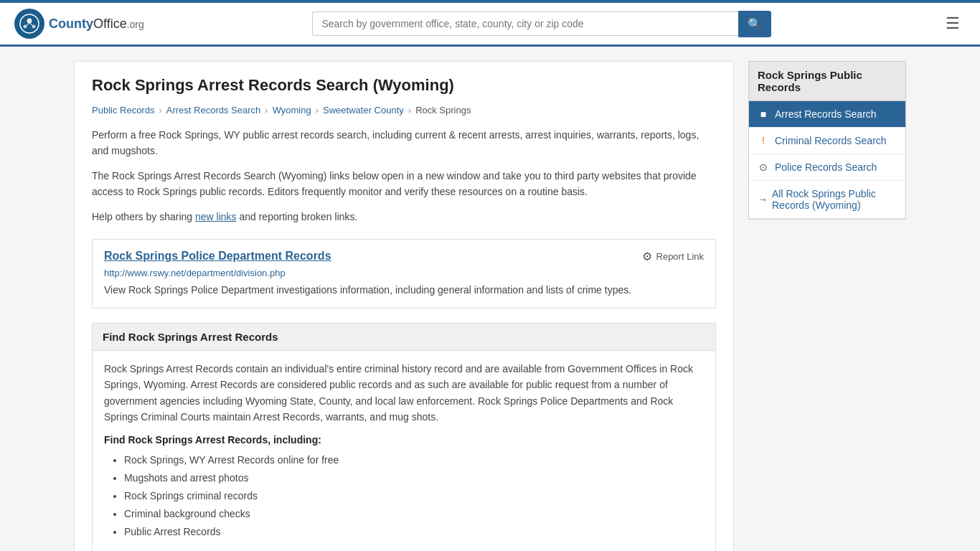 This screenshot has width=980, height=551. Describe the element at coordinates (404, 217) in the screenshot. I see `desc-para-3: Help others by sharing new links and rep…` at that location.